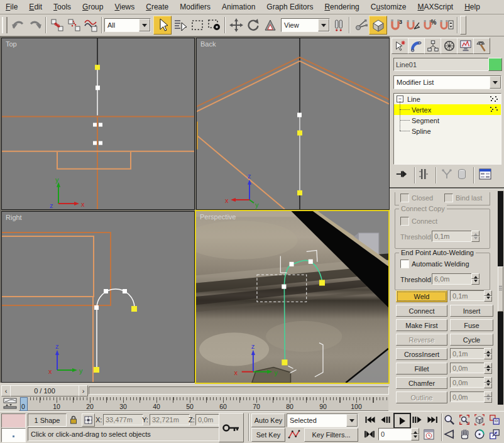  Describe the element at coordinates (388, 7) in the screenshot. I see `menu-customize: Customize` at that location.